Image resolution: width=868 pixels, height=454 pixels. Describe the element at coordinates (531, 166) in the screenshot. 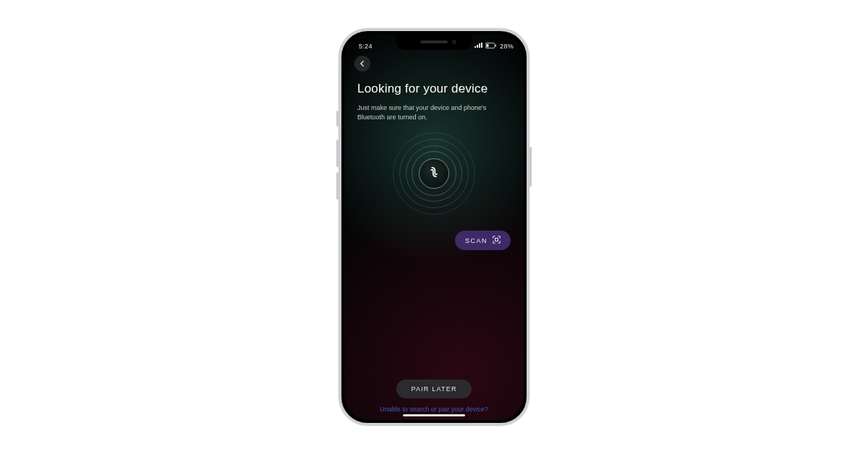

I see `power-button` at that location.